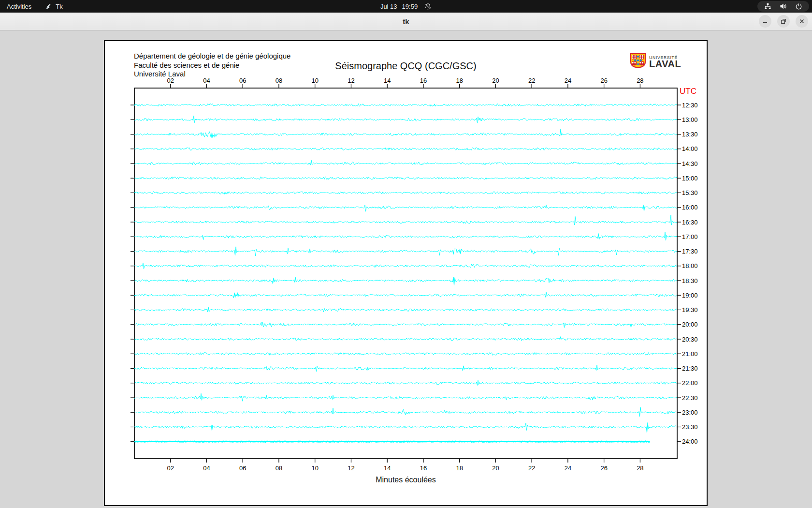 The image size is (812, 508). What do you see at coordinates (690, 310) in the screenshot?
I see `time-label: 19:30` at bounding box center [690, 310].